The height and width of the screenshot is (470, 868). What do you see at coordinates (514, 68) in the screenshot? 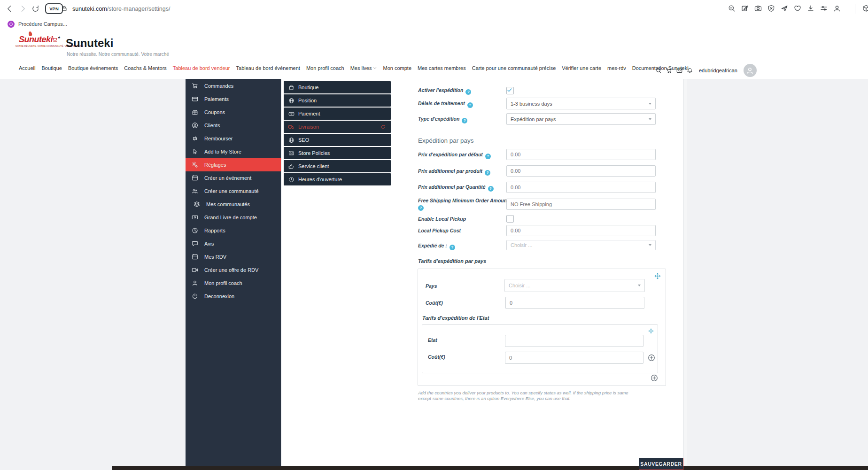
I see `nav-item: Carte pour une communauté précise` at bounding box center [514, 68].